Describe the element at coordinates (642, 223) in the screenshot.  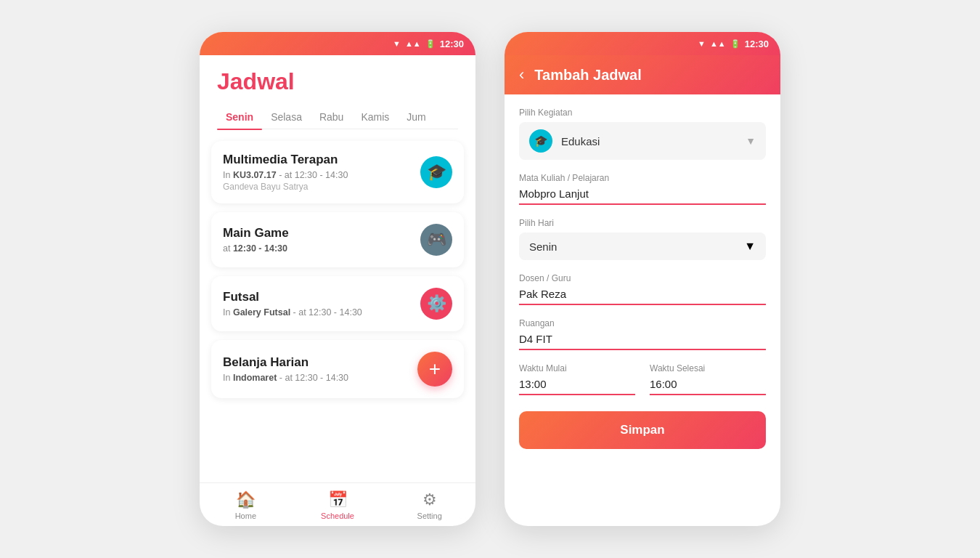
I see `hari-label: Pilih Hari` at that location.